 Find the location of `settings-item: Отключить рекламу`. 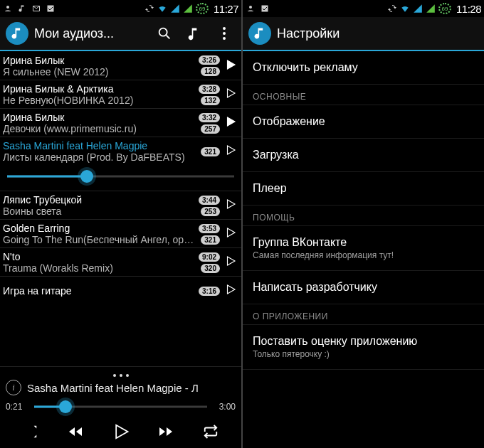

settings-item: Отключить рекламу is located at coordinates (363, 68).